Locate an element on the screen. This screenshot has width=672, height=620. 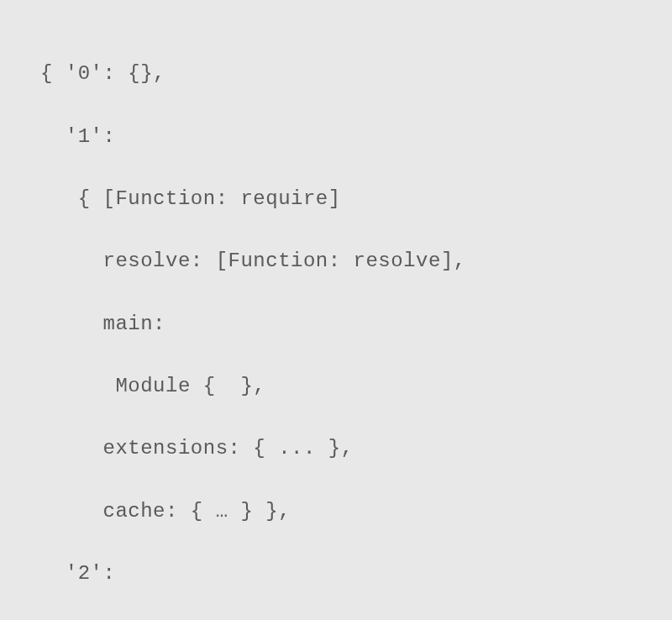
code-line: { [Function: require] is located at coordinates (336, 198).